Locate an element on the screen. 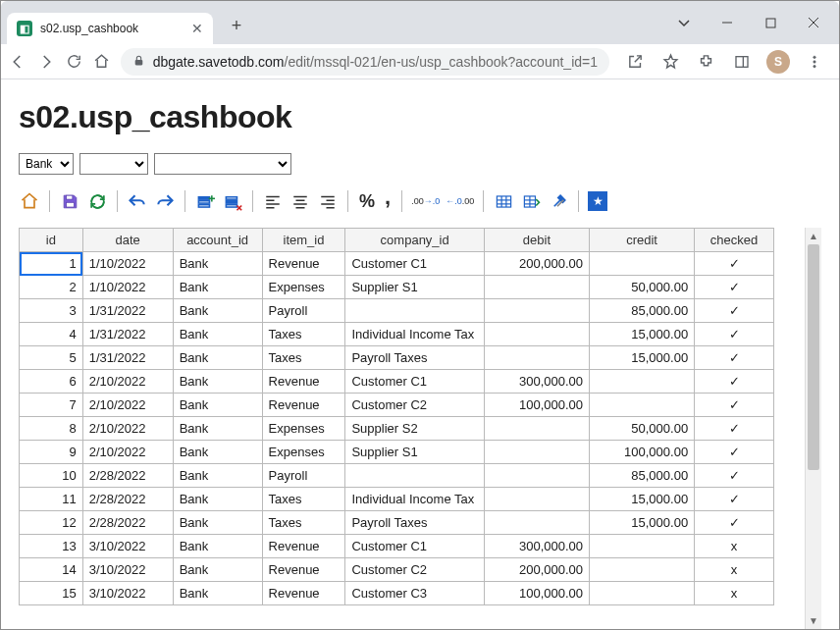 The image size is (840, 630). cell-id: 1 is located at coordinates (51, 264).